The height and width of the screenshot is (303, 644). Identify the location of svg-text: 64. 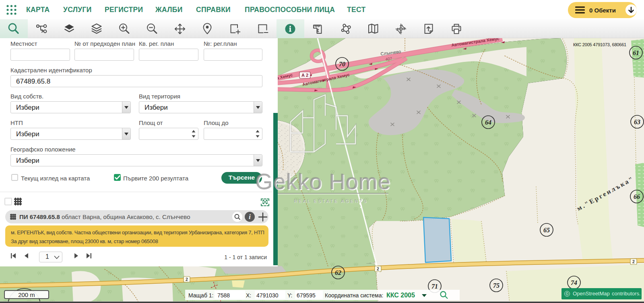
(488, 122).